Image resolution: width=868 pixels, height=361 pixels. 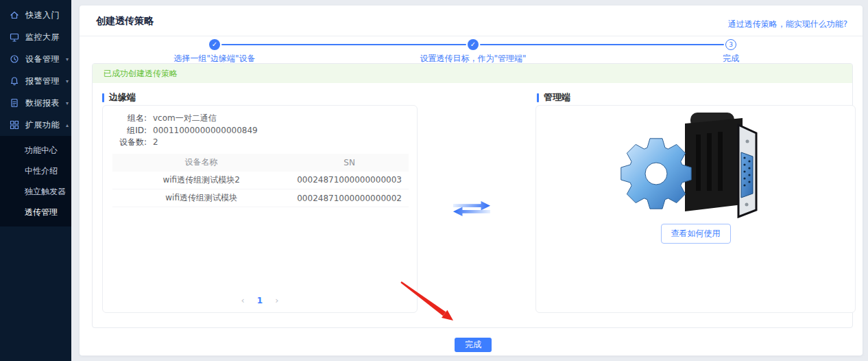 What do you see at coordinates (36, 81) in the screenshot?
I see `sidebar-item-alarm-management: 报警管理 ▾` at bounding box center [36, 81].